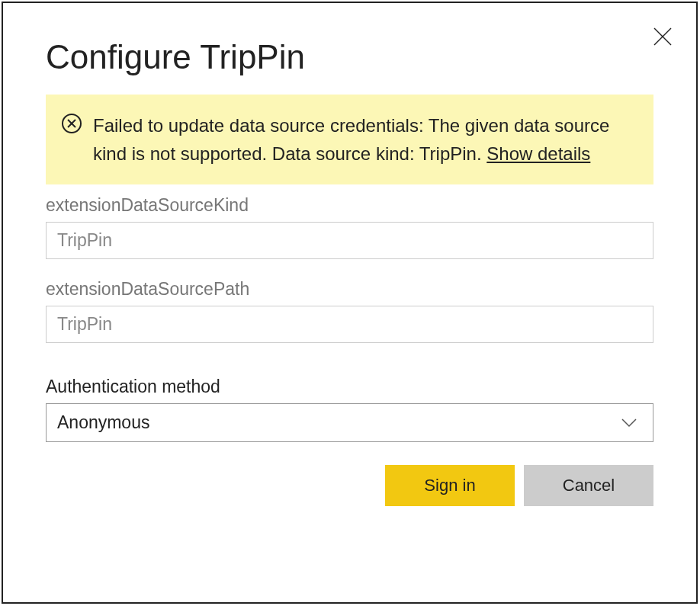 The width and height of the screenshot is (700, 606). I want to click on show-details-link: Show details, so click(538, 154).